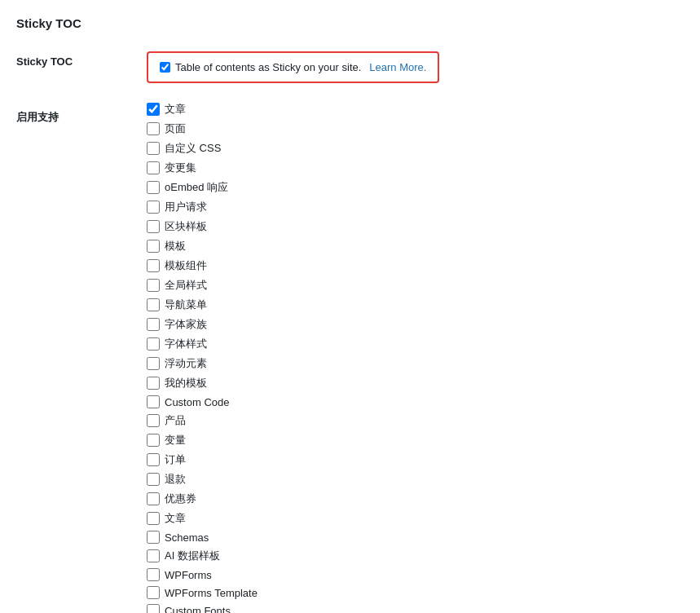 Image resolution: width=700 pixels, height=613 pixels. I want to click on post-type-item: 变更集, so click(416, 168).